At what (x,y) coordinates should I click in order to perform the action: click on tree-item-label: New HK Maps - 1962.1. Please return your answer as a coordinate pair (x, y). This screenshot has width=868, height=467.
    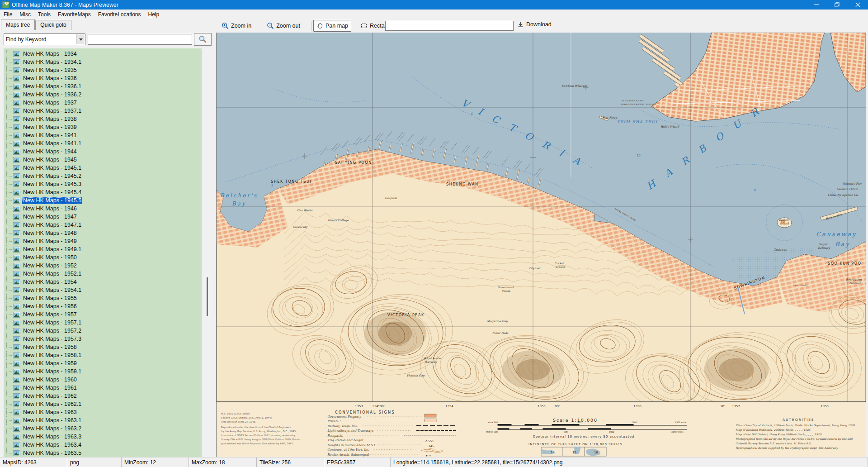
    Looking at the image, I should click on (52, 405).